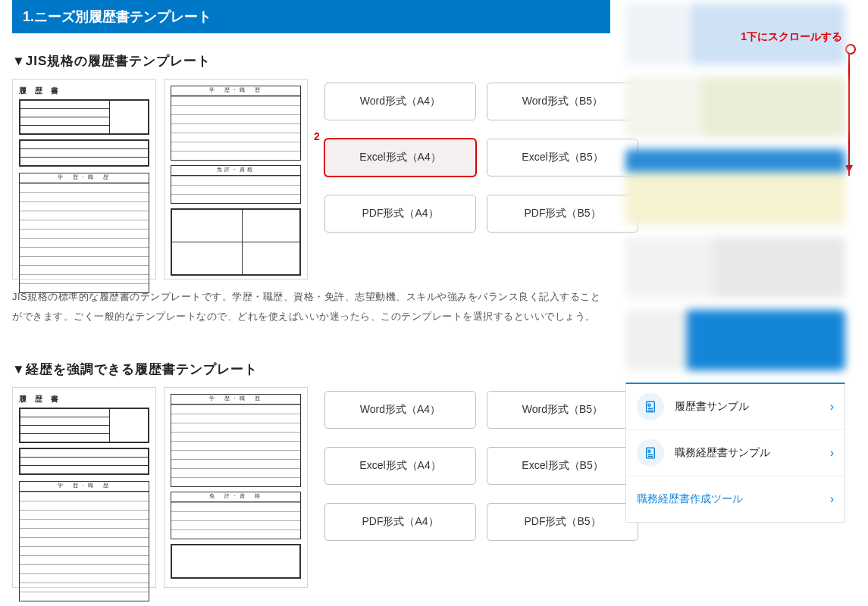 Image resolution: width=868 pixels, height=606 pixels. What do you see at coordinates (160, 488) in the screenshot?
I see `keireki-previews: 履 歴 書 学 歴・職 歴 学 歴・職 歴 免 許・資 格` at bounding box center [160, 488].